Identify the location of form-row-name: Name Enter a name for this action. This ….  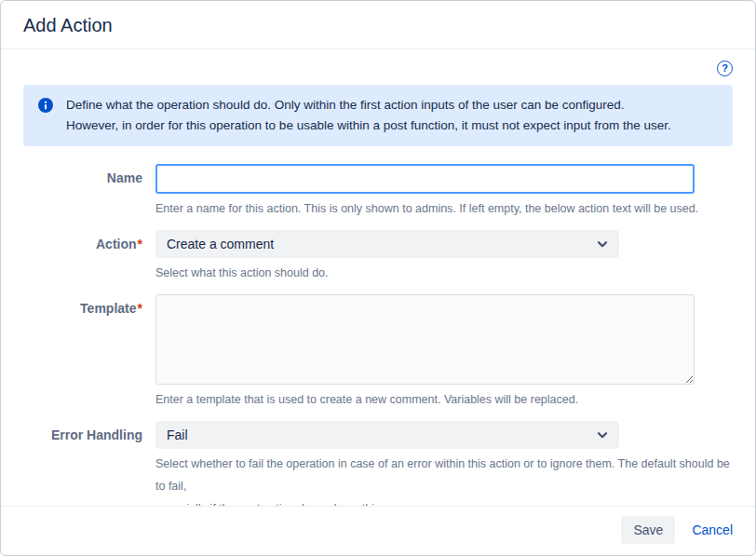
(378, 192).